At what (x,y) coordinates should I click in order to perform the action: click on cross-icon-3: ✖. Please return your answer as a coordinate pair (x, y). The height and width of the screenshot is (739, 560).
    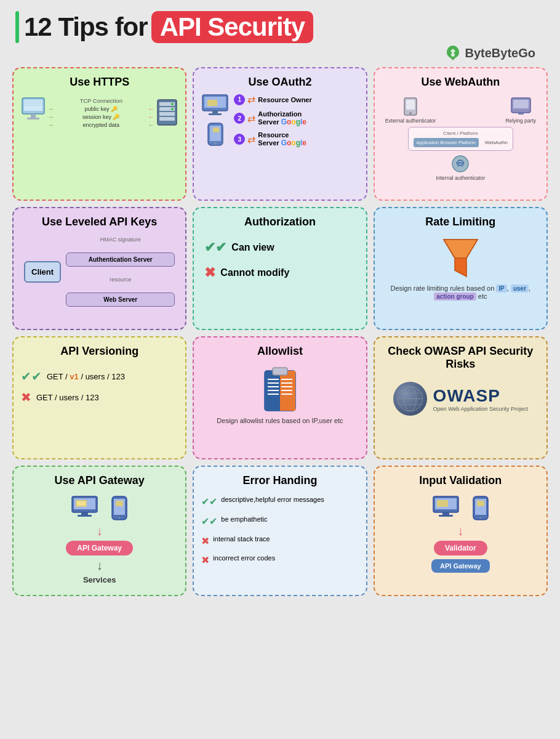
    Looking at the image, I should click on (206, 542).